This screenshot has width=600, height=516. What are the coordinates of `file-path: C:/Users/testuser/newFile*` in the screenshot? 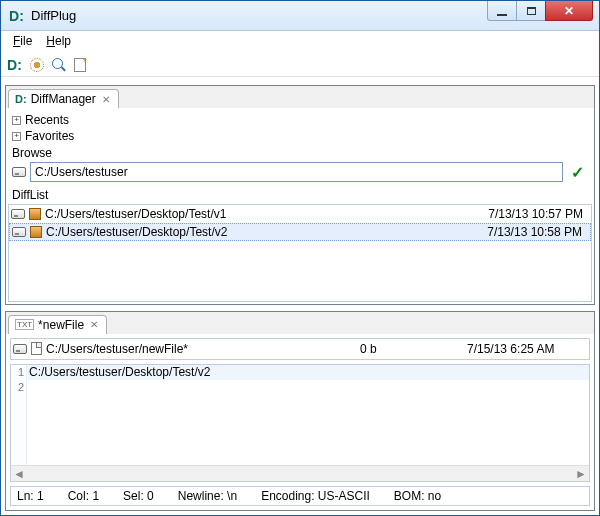 It's located at (201, 349).